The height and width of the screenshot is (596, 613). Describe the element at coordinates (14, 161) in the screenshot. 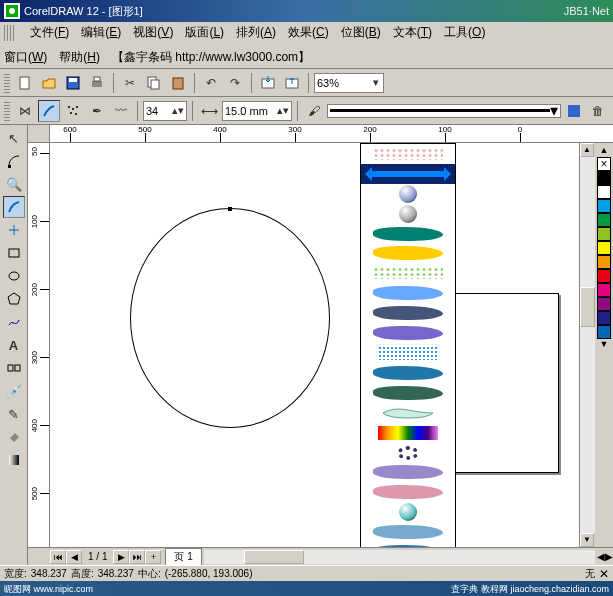

I see `shape-tool` at that location.